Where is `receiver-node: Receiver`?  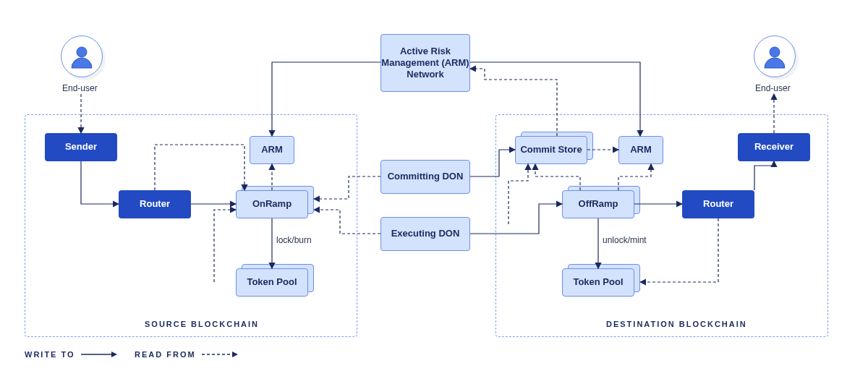 receiver-node: Receiver is located at coordinates (774, 148).